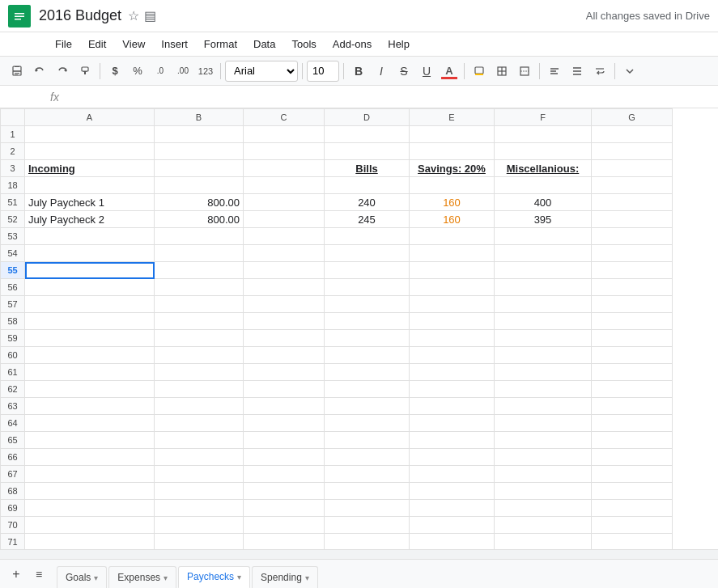  What do you see at coordinates (199, 406) in the screenshot?
I see `cell-B63` at bounding box center [199, 406].